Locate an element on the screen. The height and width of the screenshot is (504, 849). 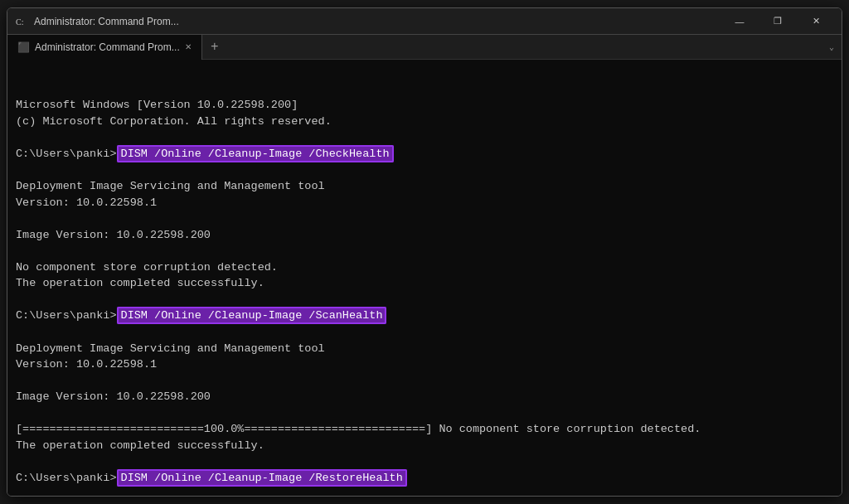
tab-cmd: ⬛ Administrator: Command Prom... ✕ is located at coordinates (104, 47).